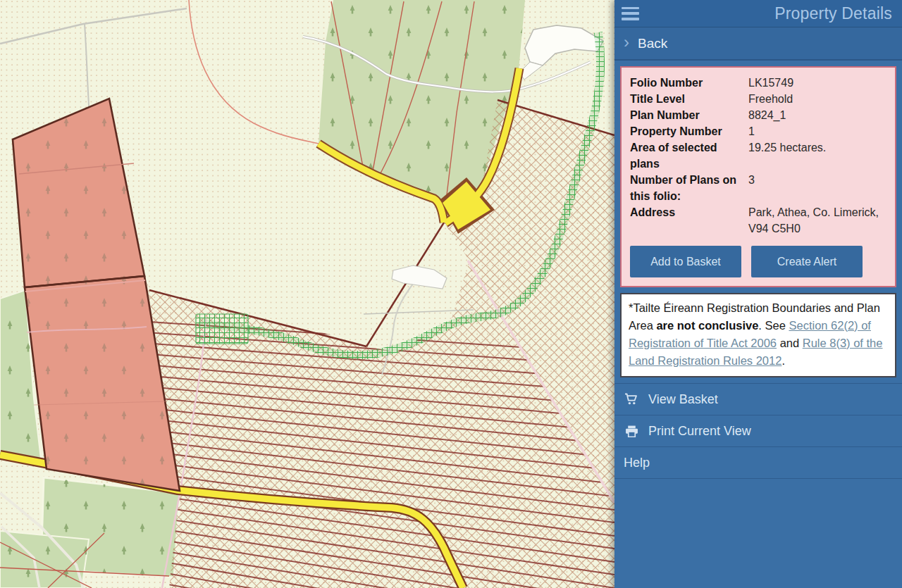 Image resolution: width=902 pixels, height=588 pixels. I want to click on detail-row-title-level: Title Level Freehold, so click(759, 99).